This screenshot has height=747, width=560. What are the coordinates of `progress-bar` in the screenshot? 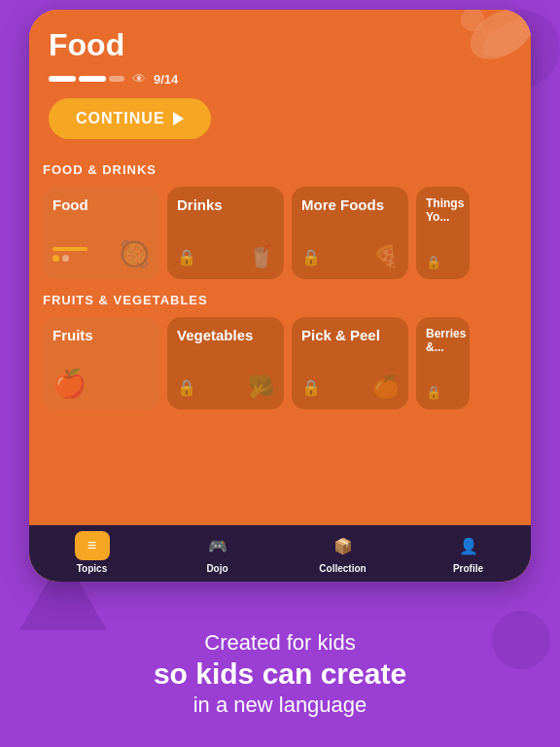 It's located at (87, 79).